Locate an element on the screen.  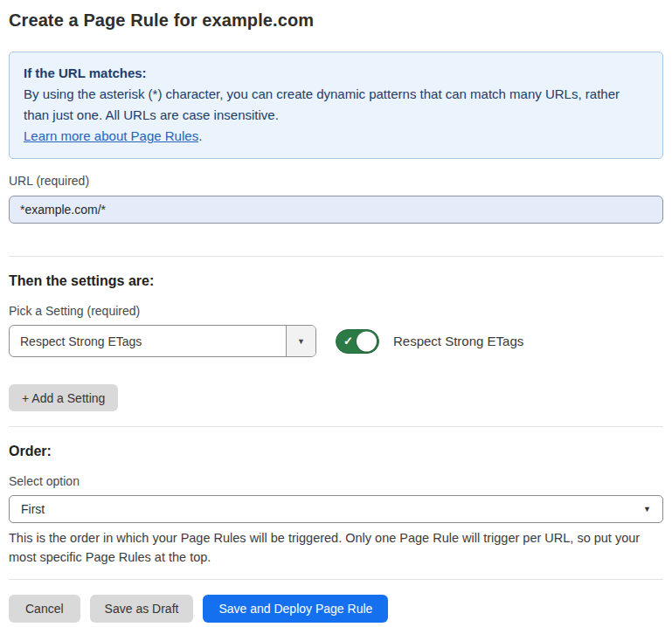
link-period: . is located at coordinates (200, 136).